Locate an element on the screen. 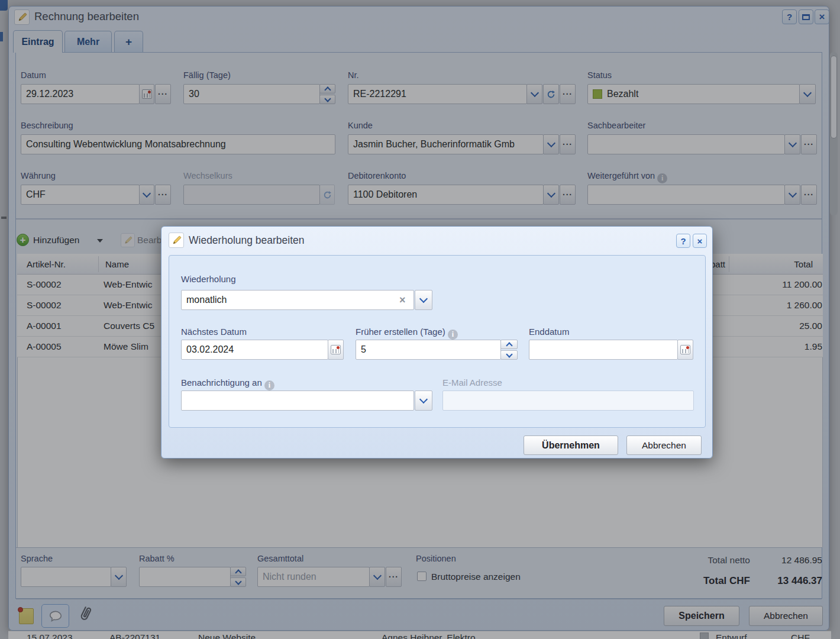 The image size is (840, 639). spinner-down-button is located at coordinates (509, 355).